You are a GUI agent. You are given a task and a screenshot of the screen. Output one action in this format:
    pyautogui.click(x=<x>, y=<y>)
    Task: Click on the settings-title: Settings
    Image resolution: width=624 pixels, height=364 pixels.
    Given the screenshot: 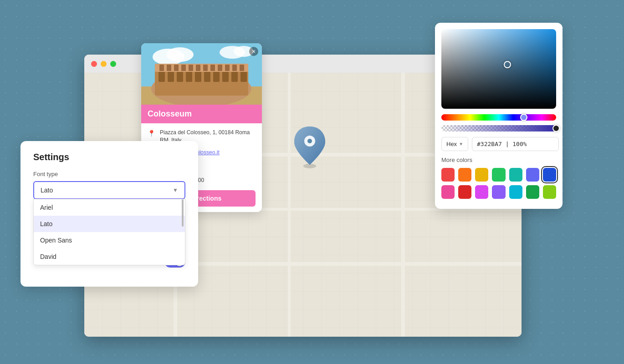 What is the action you would take?
    pyautogui.click(x=109, y=157)
    